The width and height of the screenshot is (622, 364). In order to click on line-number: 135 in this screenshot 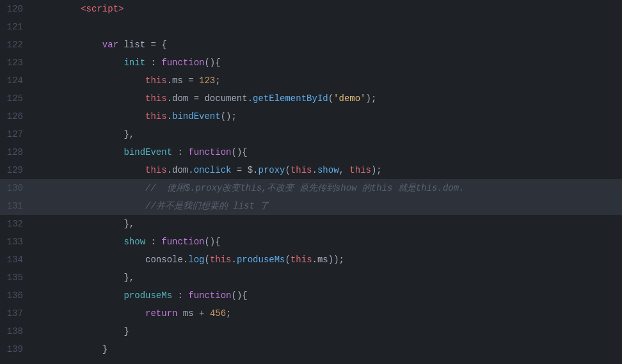, I will do `click(17, 278)`.